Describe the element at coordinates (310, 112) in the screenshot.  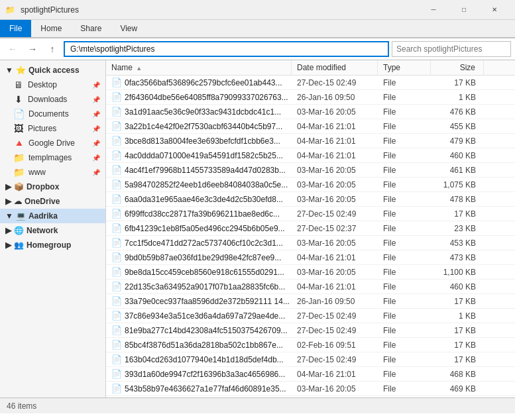
I see `table-row: 📄 3a1d91aac5e36c9e0f33ac9431dcbdc41c1...…` at that location.